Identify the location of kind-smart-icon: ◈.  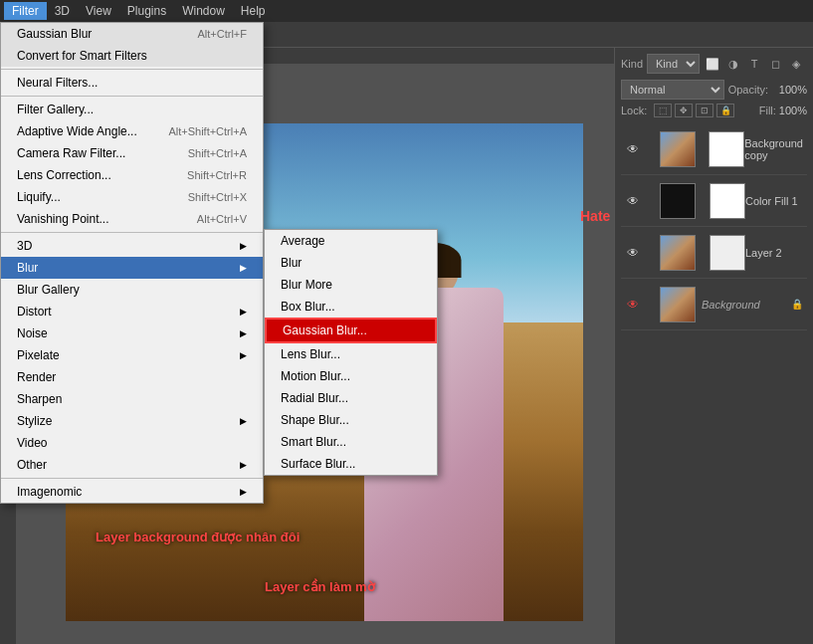
(796, 64).